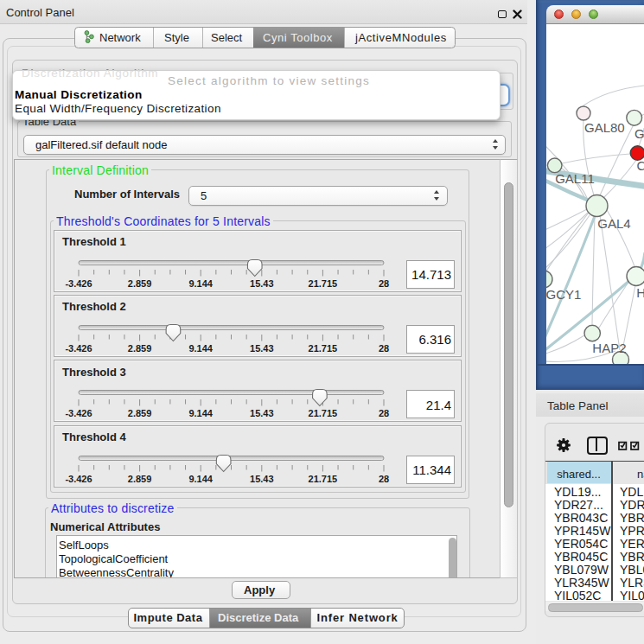 The height and width of the screenshot is (644, 644). Describe the element at coordinates (575, 178) in the screenshot. I see `svg-text: GAL11` at that location.